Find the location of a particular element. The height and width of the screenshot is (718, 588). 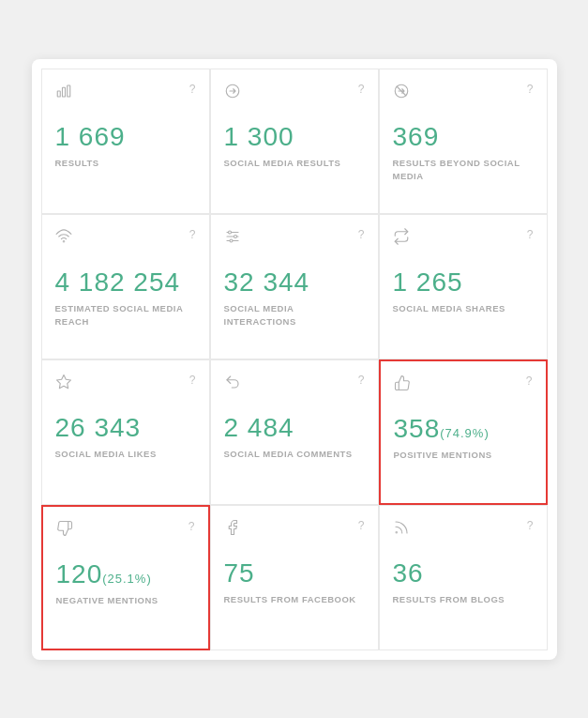

cell-percent-positive-mentions: (74.9%) is located at coordinates (465, 434).